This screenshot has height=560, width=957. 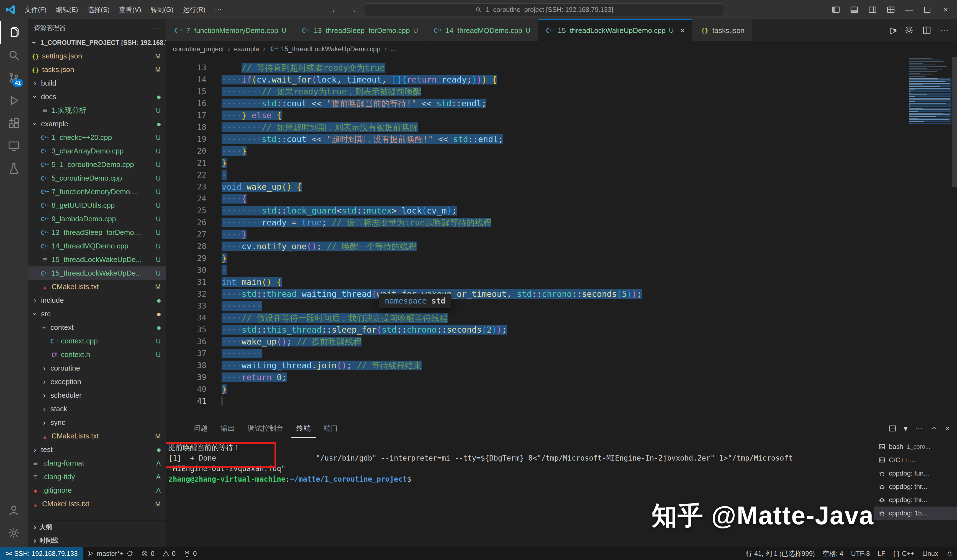 I want to click on code-line: 18········// 如果超时到期，则表示没有被提前唤醒, so click(x=562, y=128).